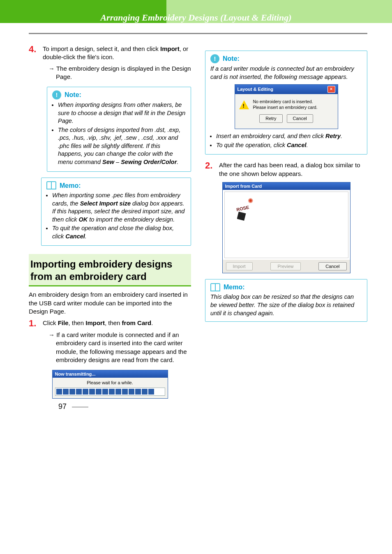 The image size is (392, 554). Describe the element at coordinates (331, 90) in the screenshot. I see `close-icon: ×` at that location.